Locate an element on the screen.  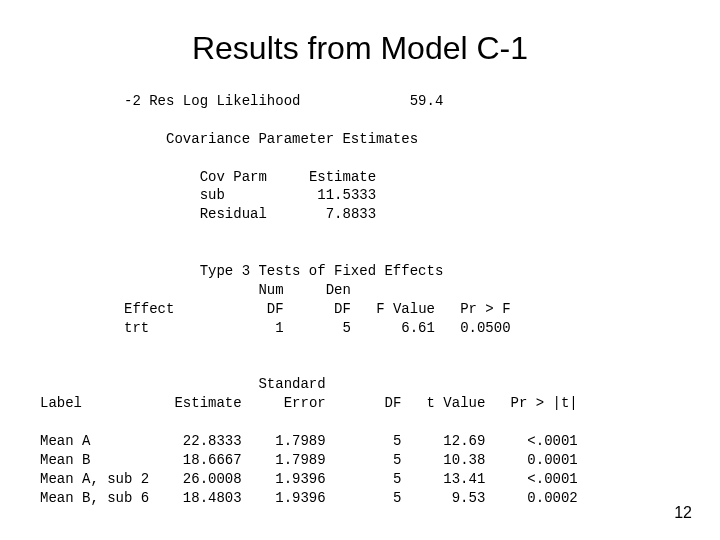
lsm-r4-df: 5 is located at coordinates (397, 498).